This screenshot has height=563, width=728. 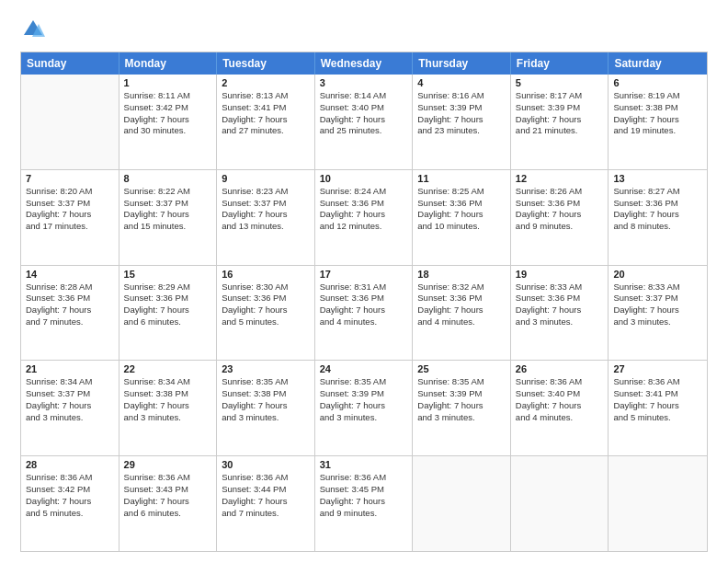 What do you see at coordinates (266, 489) in the screenshot?
I see `cell-info-line: Sunset: 3:44 PM` at bounding box center [266, 489].